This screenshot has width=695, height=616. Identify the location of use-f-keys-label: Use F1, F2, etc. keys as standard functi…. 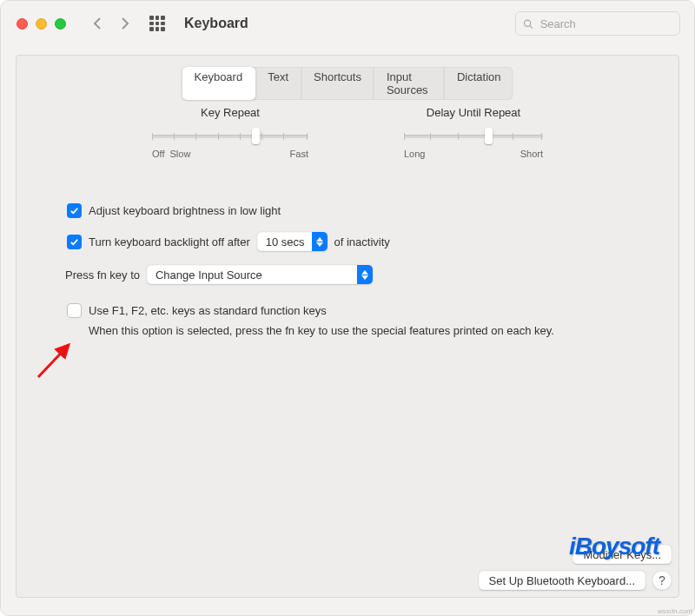
(208, 311).